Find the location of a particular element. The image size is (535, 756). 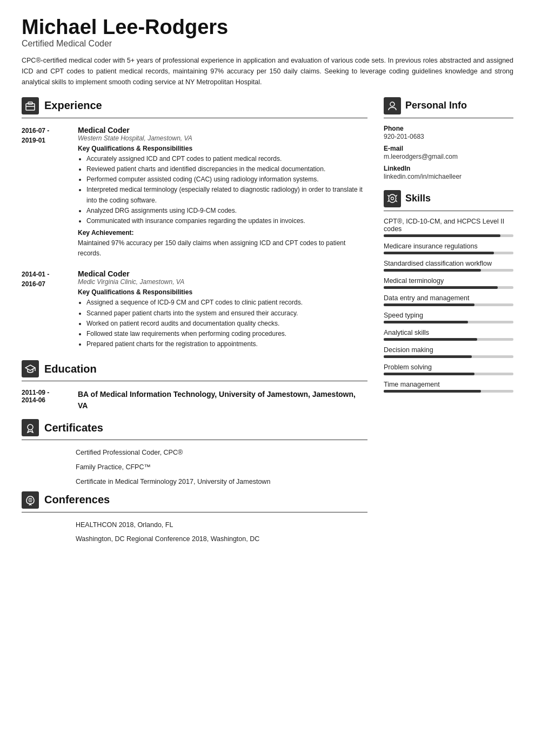

conf-item-2: Washington, DC Regional Conference 2018,… is located at coordinates (195, 539).